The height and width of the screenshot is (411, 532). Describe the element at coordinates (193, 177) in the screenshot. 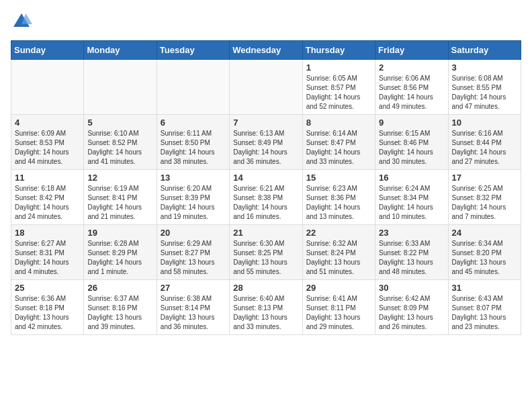

I see `day-number: 13` at that location.